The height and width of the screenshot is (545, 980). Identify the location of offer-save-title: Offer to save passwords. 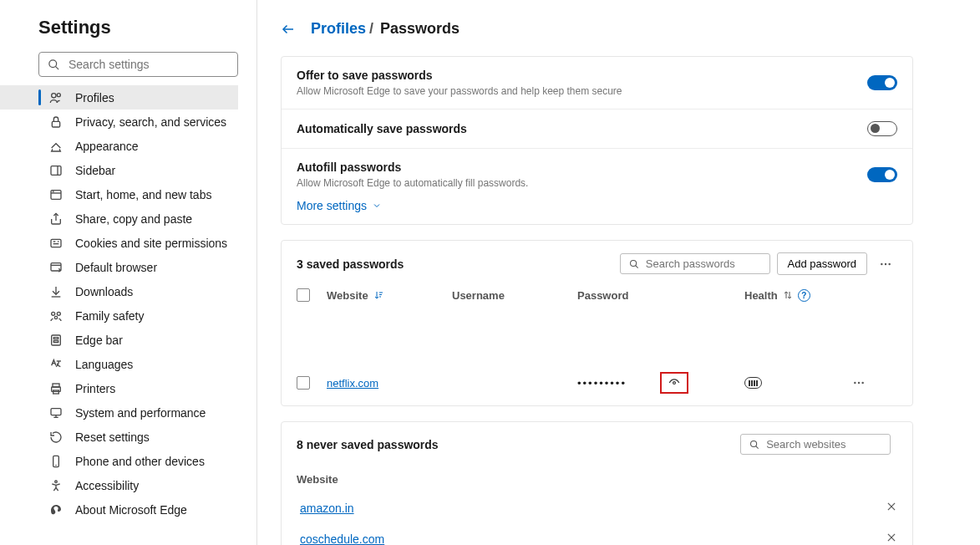
(460, 75).